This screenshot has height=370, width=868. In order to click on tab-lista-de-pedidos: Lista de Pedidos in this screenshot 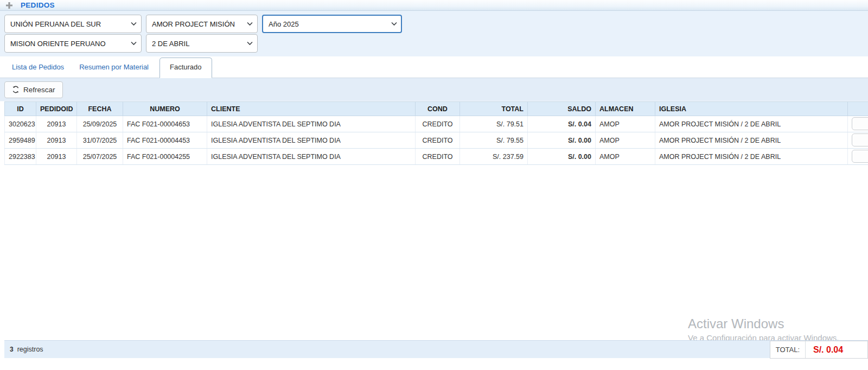, I will do `click(38, 67)`.